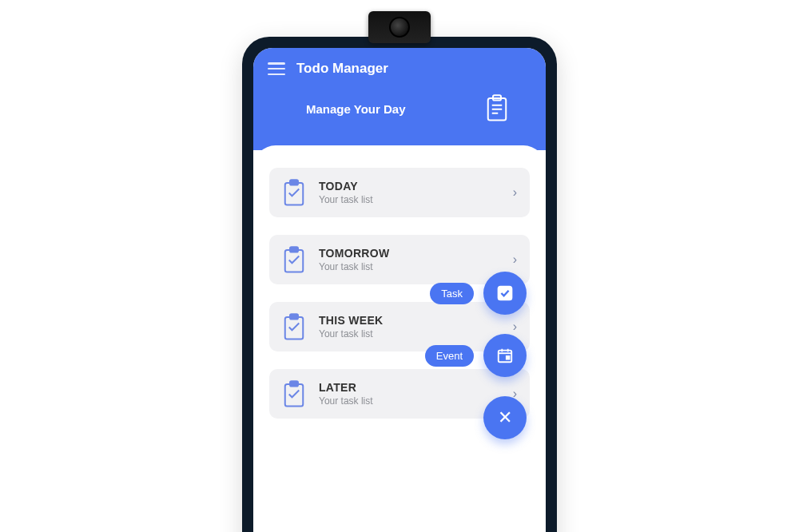  What do you see at coordinates (505, 293) in the screenshot?
I see `fab-task-button` at bounding box center [505, 293].